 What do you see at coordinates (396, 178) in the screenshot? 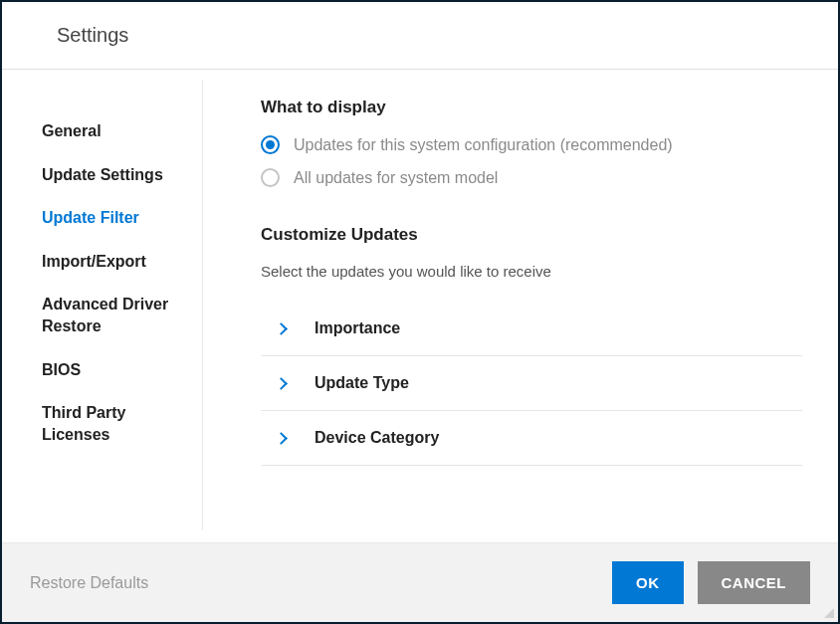
I see `radio-label: All updates for system model` at bounding box center [396, 178].